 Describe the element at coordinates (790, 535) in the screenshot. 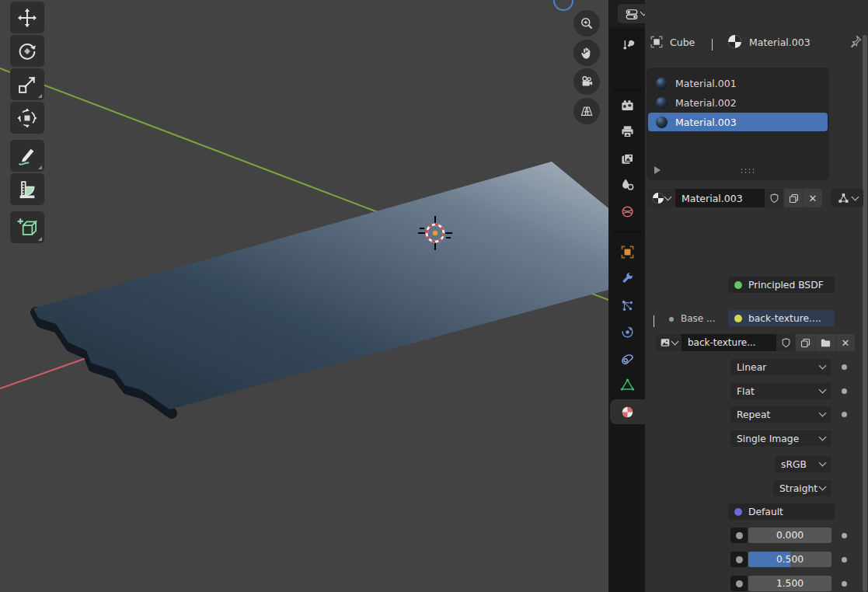

I see `metallic-slider: 0.000` at that location.